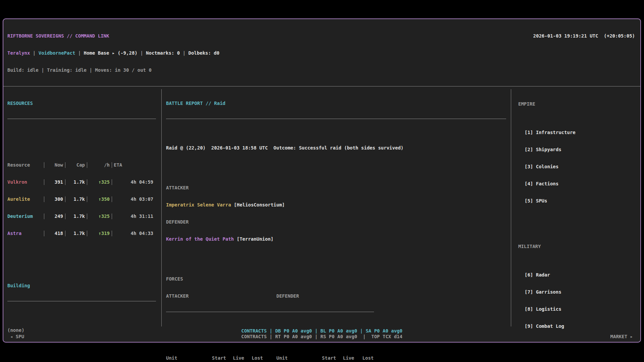  Describe the element at coordinates (199, 205) in the screenshot. I see `attacker-name: Imperatrix Selene Varra` at that location.